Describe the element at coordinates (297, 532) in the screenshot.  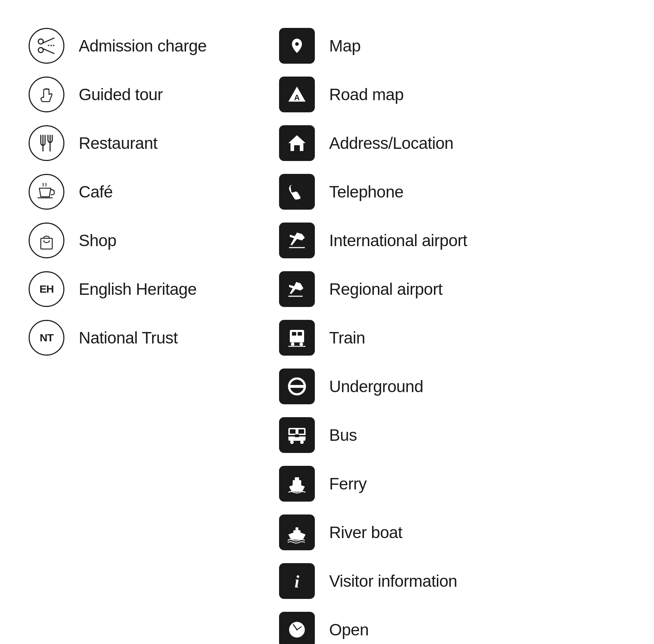
I see `river-boat-icon` at that location.